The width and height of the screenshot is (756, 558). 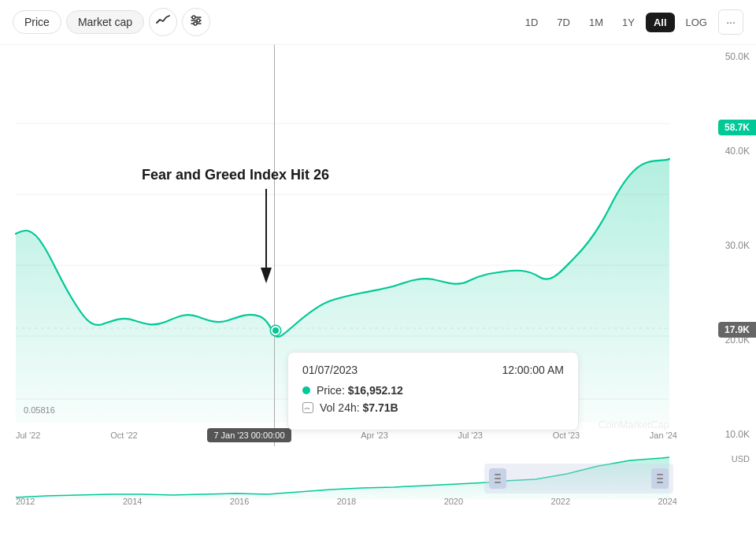 What do you see at coordinates (717, 151) in the screenshot?
I see `y-label-40k: 40.0K` at bounding box center [717, 151].